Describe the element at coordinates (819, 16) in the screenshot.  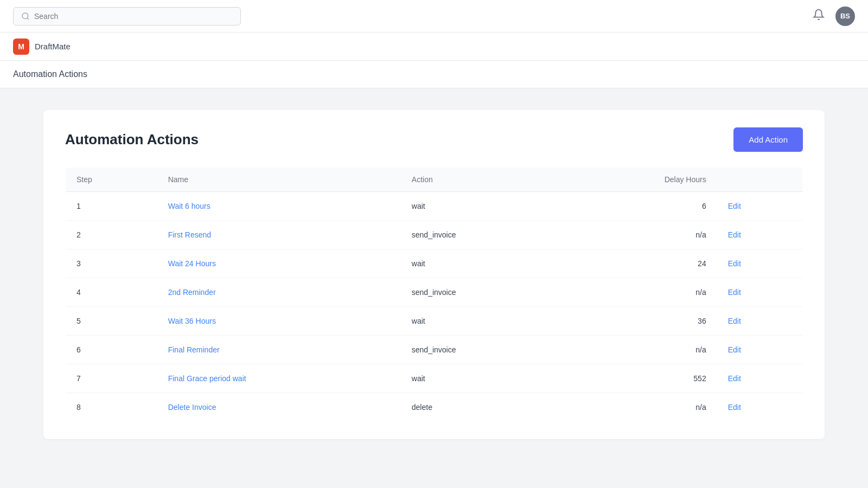
I see `notification-bell-button` at that location.